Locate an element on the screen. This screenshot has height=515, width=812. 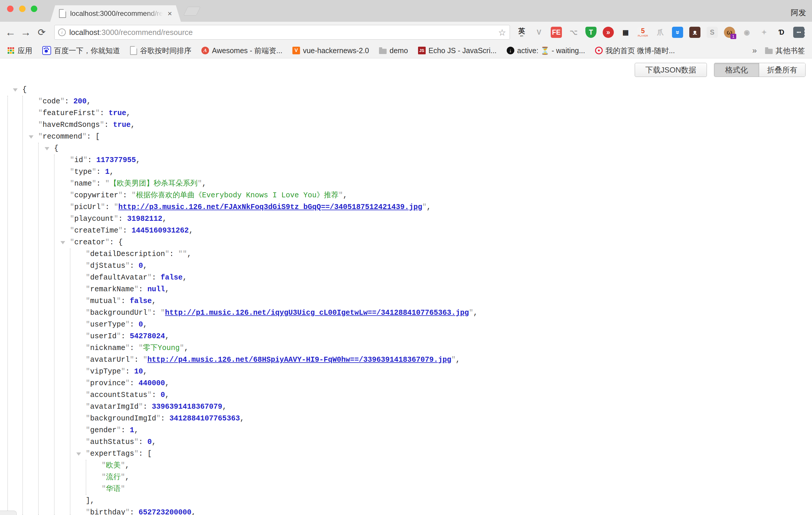
bookmark-item: 百度一下，你就知道 is located at coordinates (81, 51).